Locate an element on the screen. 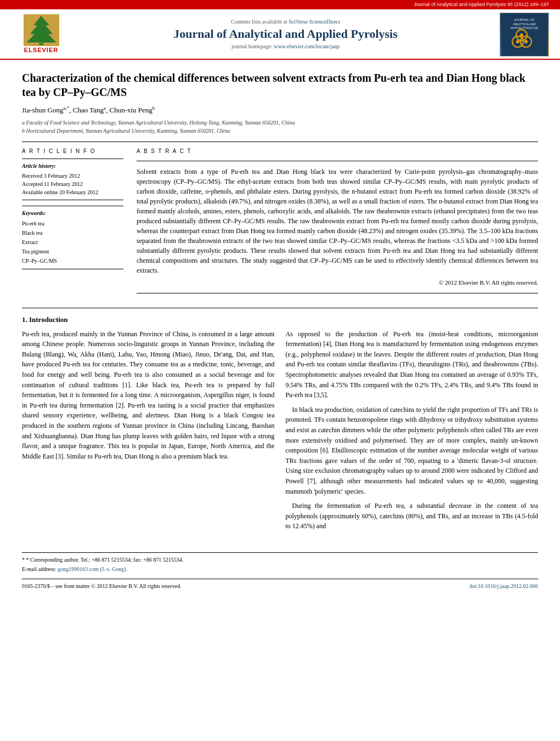 Image resolution: width=560 pixels, height=741 pixels. footer-copyright: 0165-2370/$ – see front matter © 2012 El… is located at coordinates (102, 586).